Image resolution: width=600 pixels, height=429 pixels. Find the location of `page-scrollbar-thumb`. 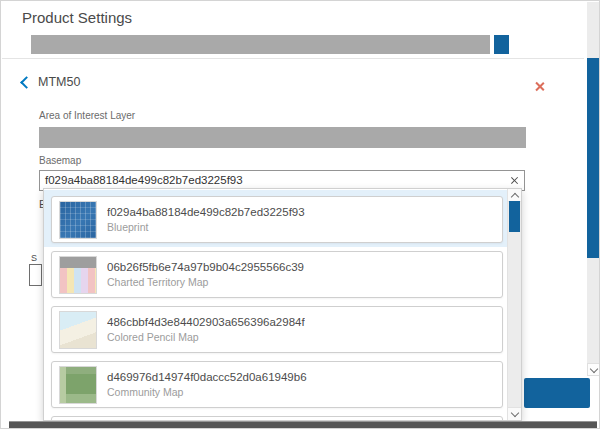

page-scrollbar-thumb is located at coordinates (594, 158).